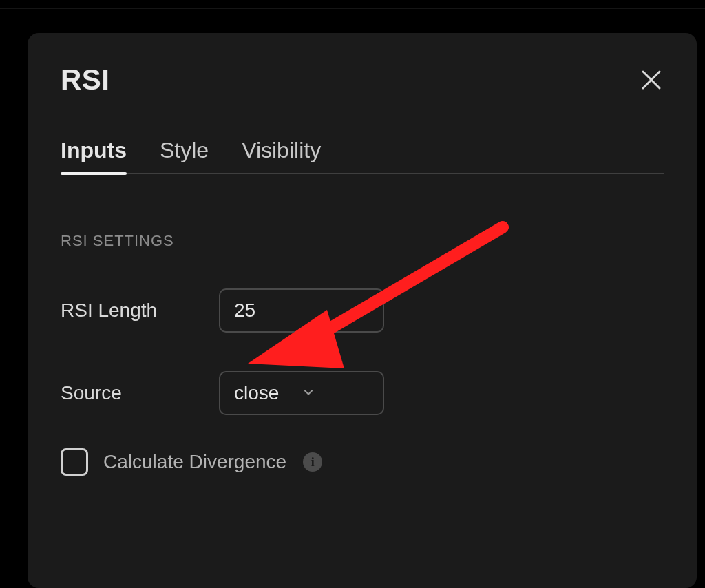  I want to click on tab-bar: Inputs Style Visibility, so click(362, 156).